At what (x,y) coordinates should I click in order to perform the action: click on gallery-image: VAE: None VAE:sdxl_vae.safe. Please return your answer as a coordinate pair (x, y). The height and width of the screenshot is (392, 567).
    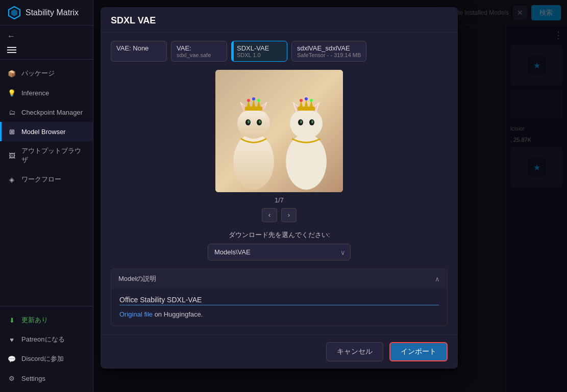
    Looking at the image, I should click on (279, 131).